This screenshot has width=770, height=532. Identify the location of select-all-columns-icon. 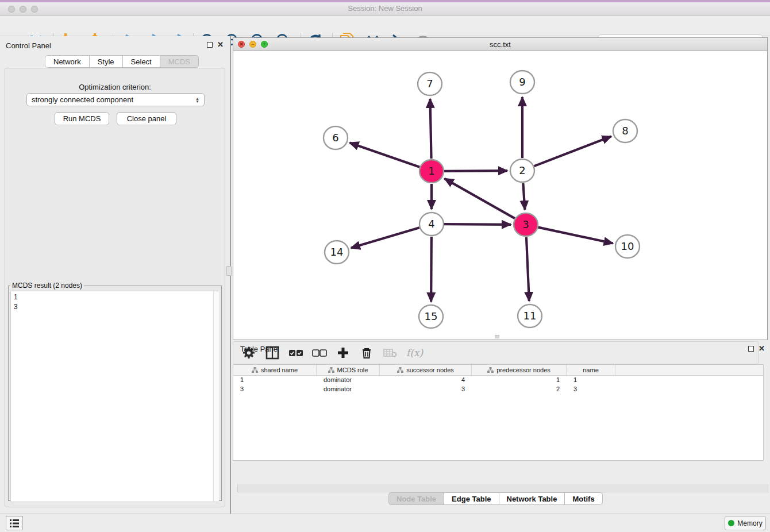
(296, 353).